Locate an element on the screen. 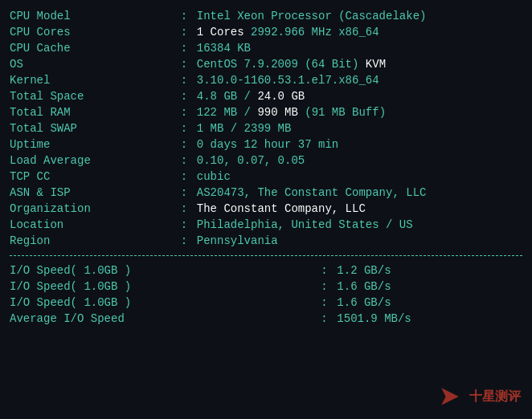  row-value: 16384 KB is located at coordinates (360, 48).